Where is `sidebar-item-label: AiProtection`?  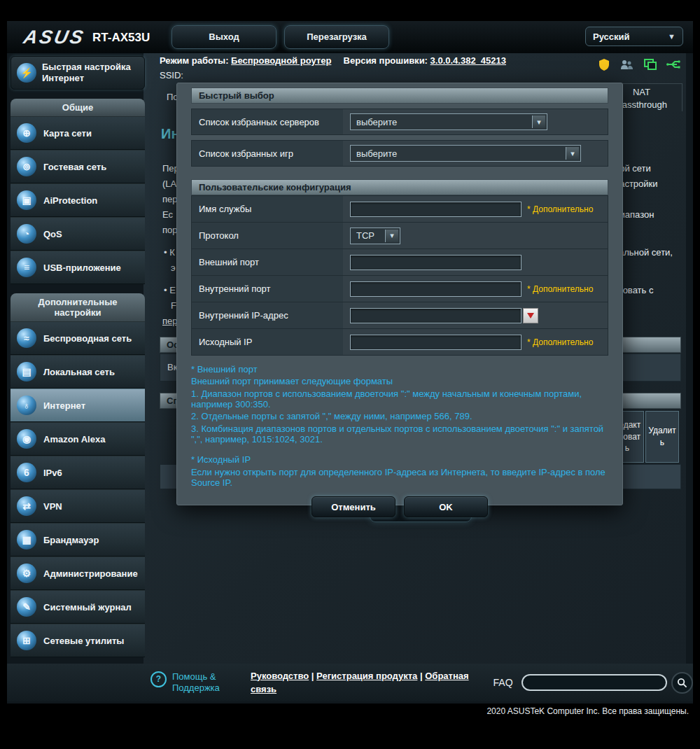 sidebar-item-label: AiProtection is located at coordinates (70, 200).